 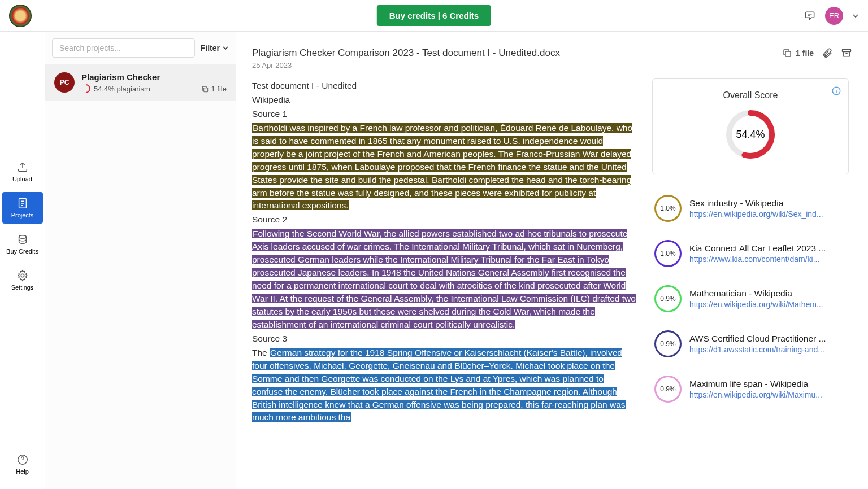 I want to click on source-item: 0.9% Mathematician - Wikipedia https://e…, so click(x=750, y=299).